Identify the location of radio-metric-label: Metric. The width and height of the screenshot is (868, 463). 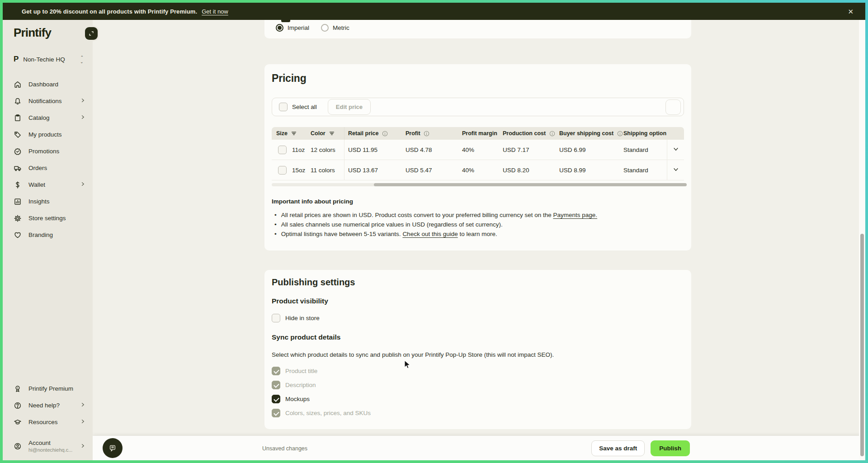
(341, 28).